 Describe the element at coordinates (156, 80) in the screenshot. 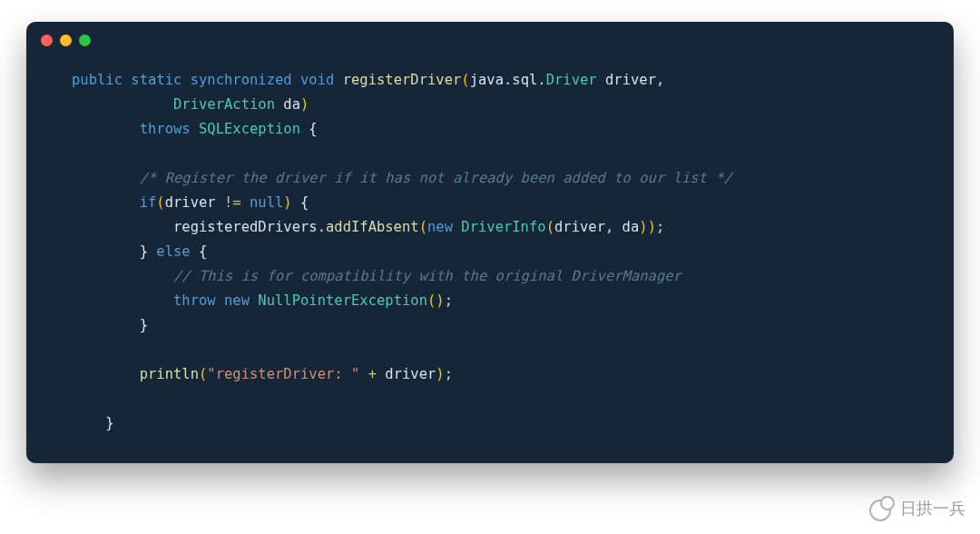

I see `kw-static: static` at that location.